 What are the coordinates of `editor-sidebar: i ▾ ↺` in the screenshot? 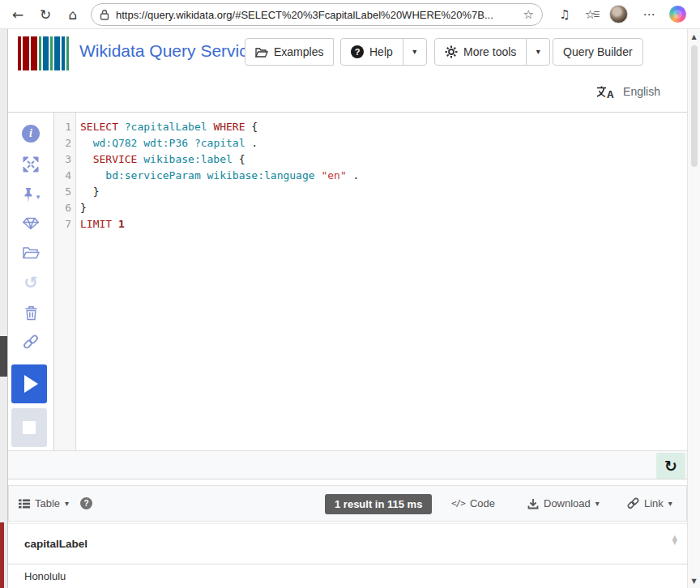 It's located at (31, 282).